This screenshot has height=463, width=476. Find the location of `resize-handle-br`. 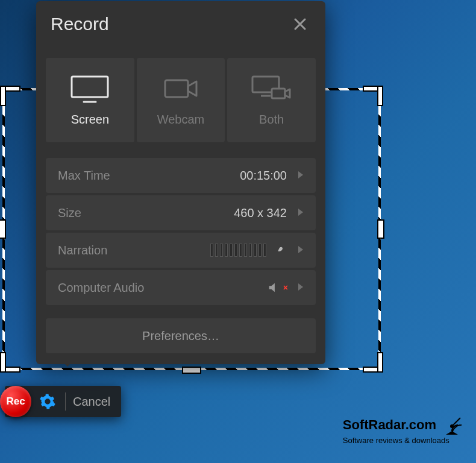

resize-handle-br is located at coordinates (373, 362).